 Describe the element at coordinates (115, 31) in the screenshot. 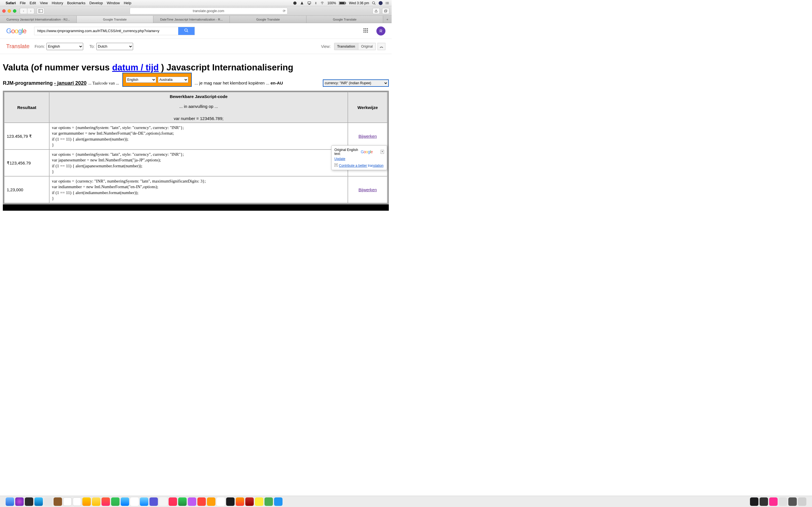

I see `translate-url-search` at that location.